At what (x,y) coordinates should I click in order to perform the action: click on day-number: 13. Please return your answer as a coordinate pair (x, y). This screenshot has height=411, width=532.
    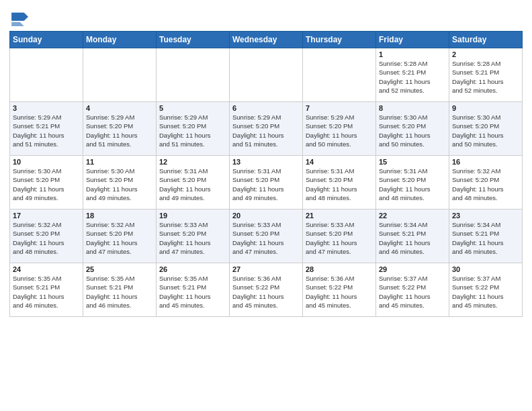
    Looking at the image, I should click on (266, 162).